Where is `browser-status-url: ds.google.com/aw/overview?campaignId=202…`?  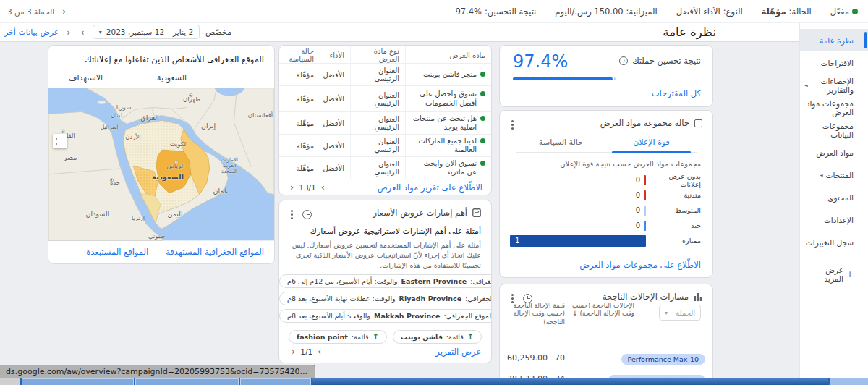 browser-status-url: ds.google.com/aw/overview?campaignId=202… is located at coordinates (158, 372).